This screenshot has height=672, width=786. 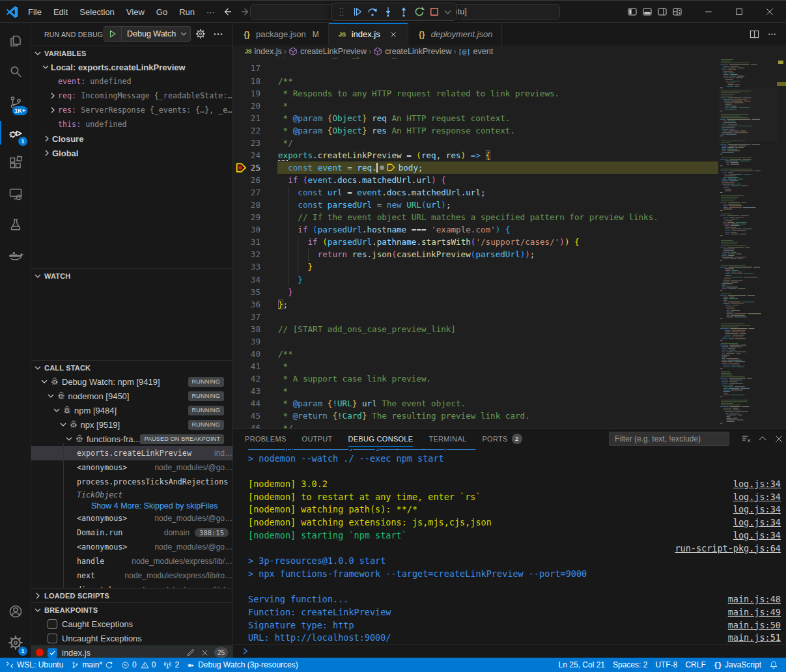 I want to click on start-debugging-button, so click(x=113, y=34).